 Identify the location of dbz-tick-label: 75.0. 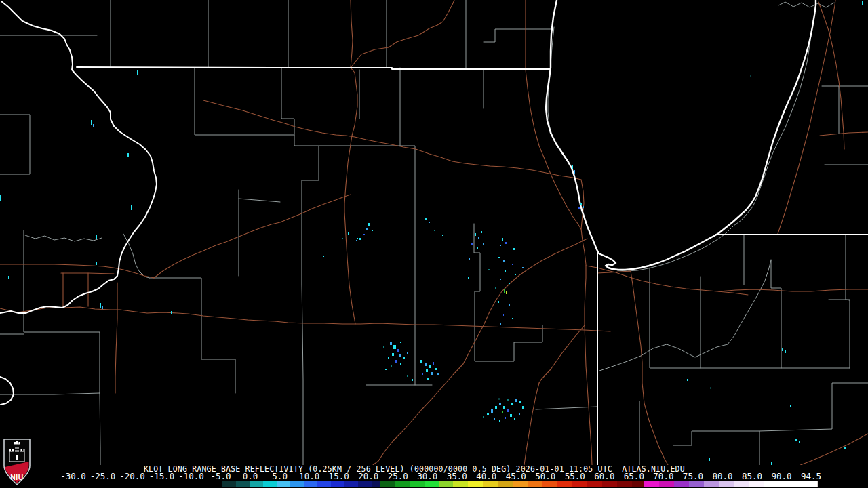
(693, 476).